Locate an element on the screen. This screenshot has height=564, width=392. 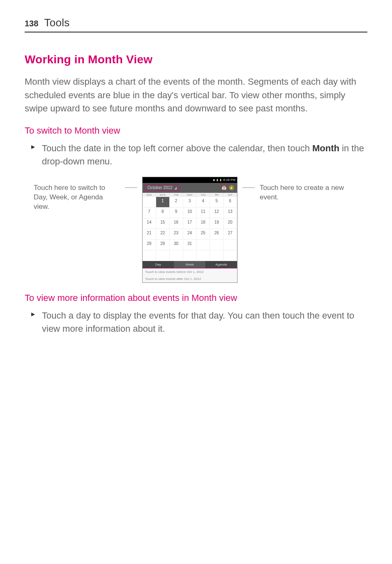
battery-icon is located at coordinates (221, 180).